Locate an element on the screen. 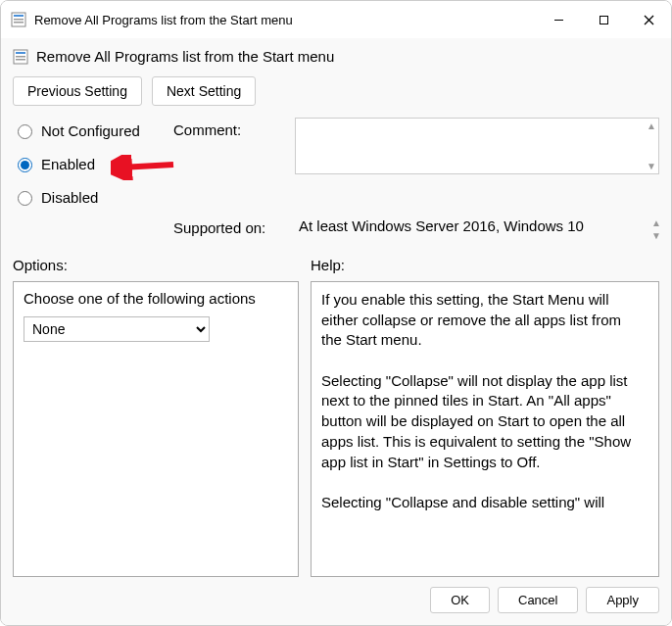 This screenshot has height=626, width=672. state-radio-group: Not Configured Enabled Disabled is located at coordinates (91, 162).